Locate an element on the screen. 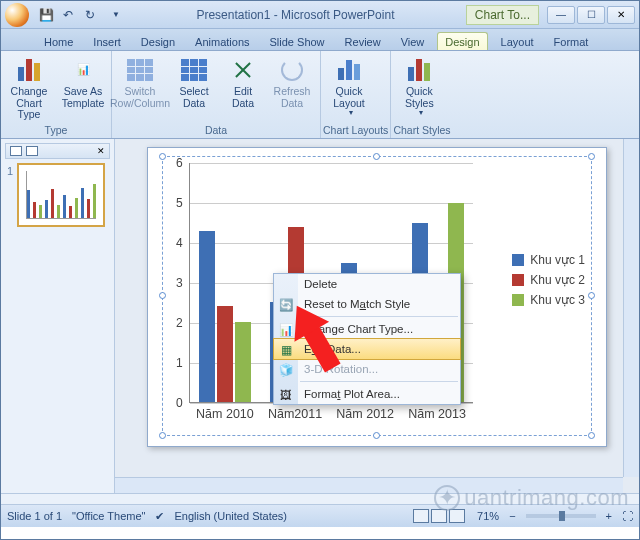 The width and height of the screenshot is (640, 540). tab-chart-design: Design is located at coordinates (462, 41).